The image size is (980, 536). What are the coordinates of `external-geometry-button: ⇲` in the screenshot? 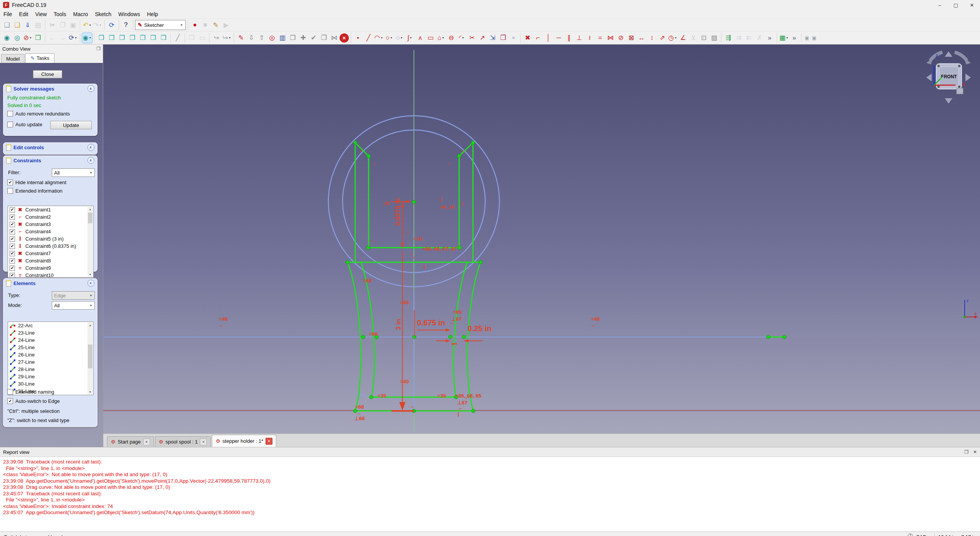 It's located at (493, 38).